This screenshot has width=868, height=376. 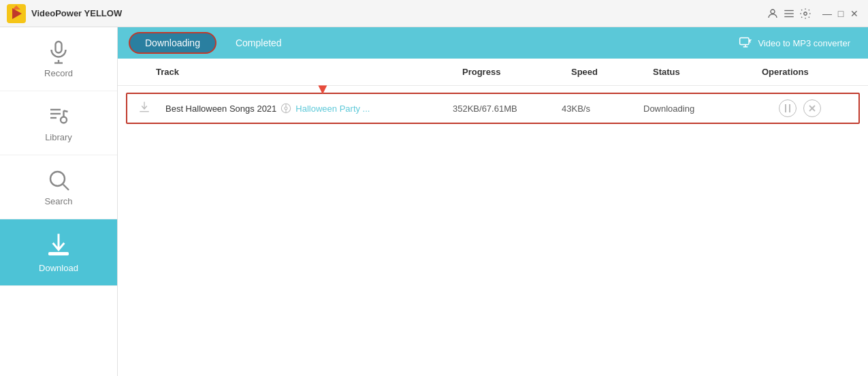 I want to click on down-arrow-icon: ▼, so click(x=323, y=89).